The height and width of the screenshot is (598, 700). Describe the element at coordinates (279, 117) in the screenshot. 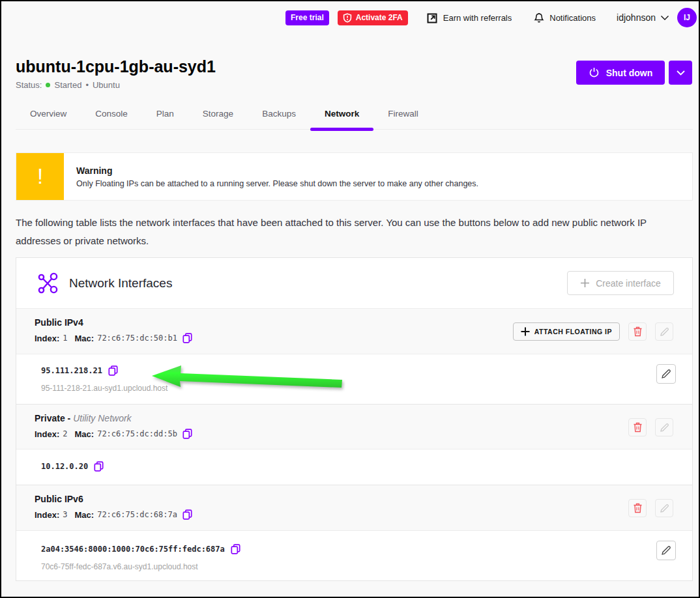

I see `tab-backups: Backups` at that location.